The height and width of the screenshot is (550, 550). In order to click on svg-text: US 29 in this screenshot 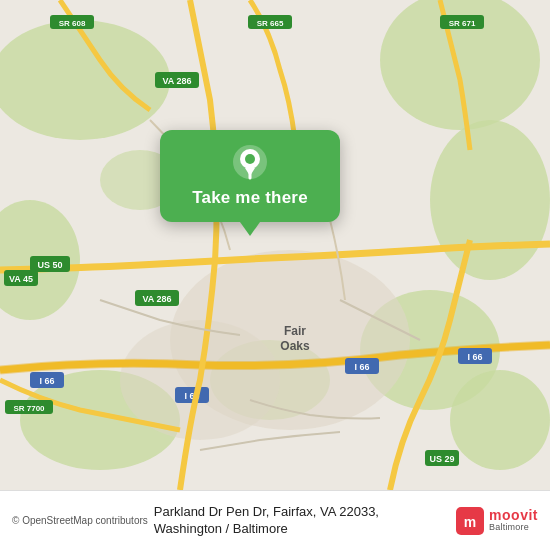, I will do `click(442, 459)`.